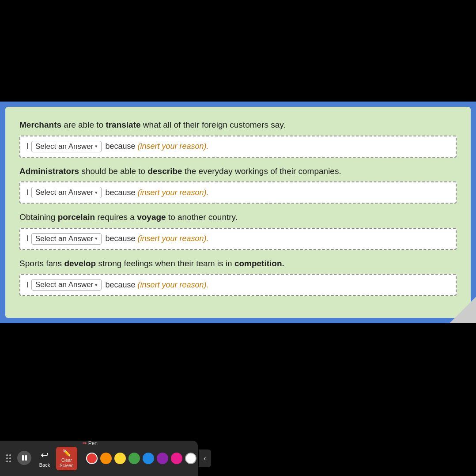  I want to click on insert-reason-1: (insert your reason)., so click(173, 146).